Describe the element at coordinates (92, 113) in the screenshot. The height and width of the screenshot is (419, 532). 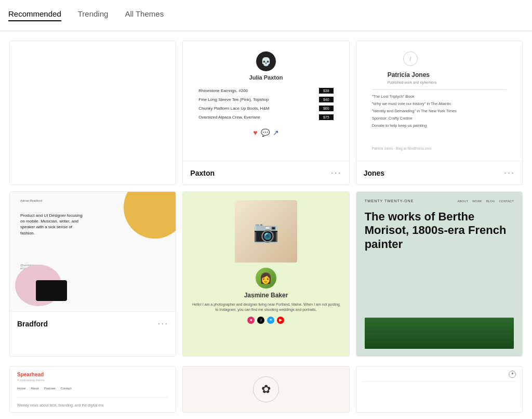
I see `theme-card-blank-canvas: Blank Canvas ···` at that location.